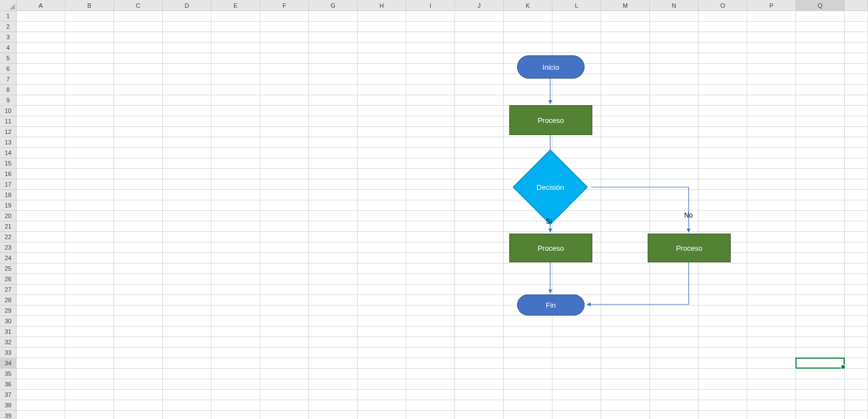  What do you see at coordinates (8, 185) in the screenshot?
I see `row-header-17: 17` at bounding box center [8, 185].